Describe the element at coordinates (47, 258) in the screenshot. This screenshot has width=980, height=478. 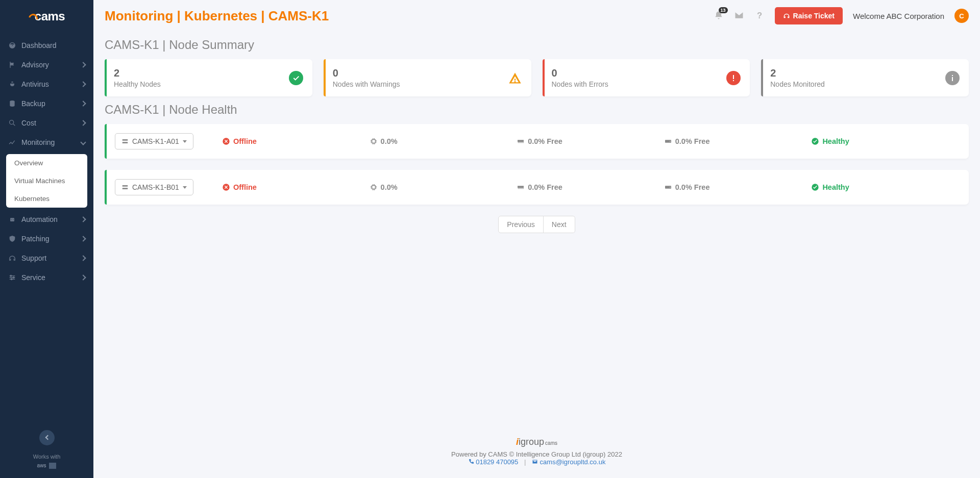
I see `sidebar-item-support: Support` at that location.